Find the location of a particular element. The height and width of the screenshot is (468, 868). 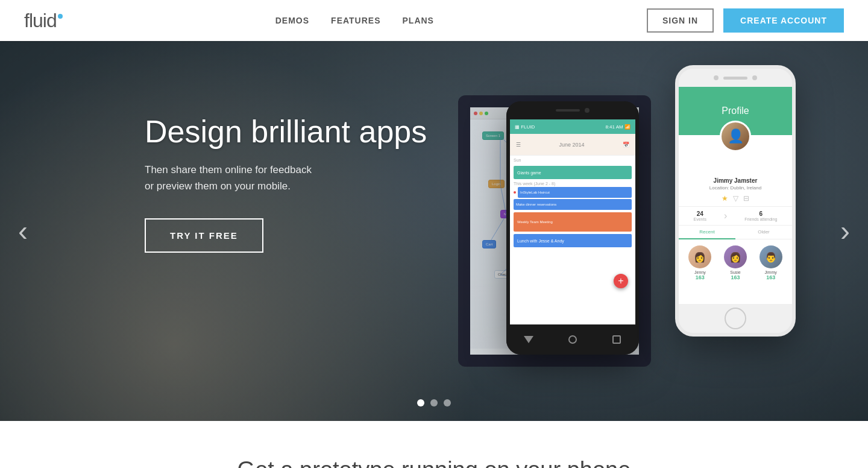

avatar-icon: 👤 is located at coordinates (735, 136).